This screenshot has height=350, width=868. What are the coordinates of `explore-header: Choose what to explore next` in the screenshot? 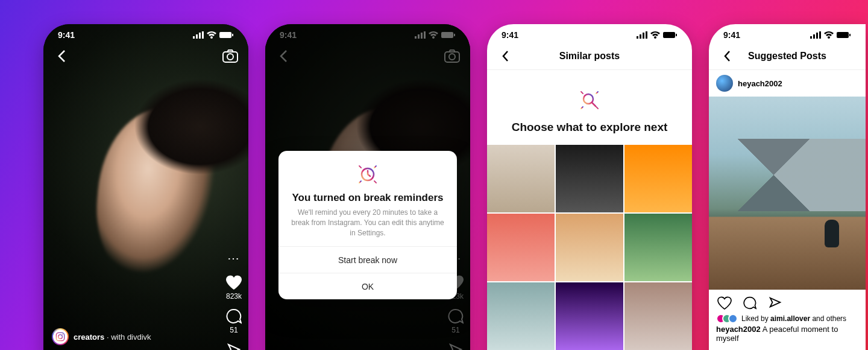 It's located at (590, 107).